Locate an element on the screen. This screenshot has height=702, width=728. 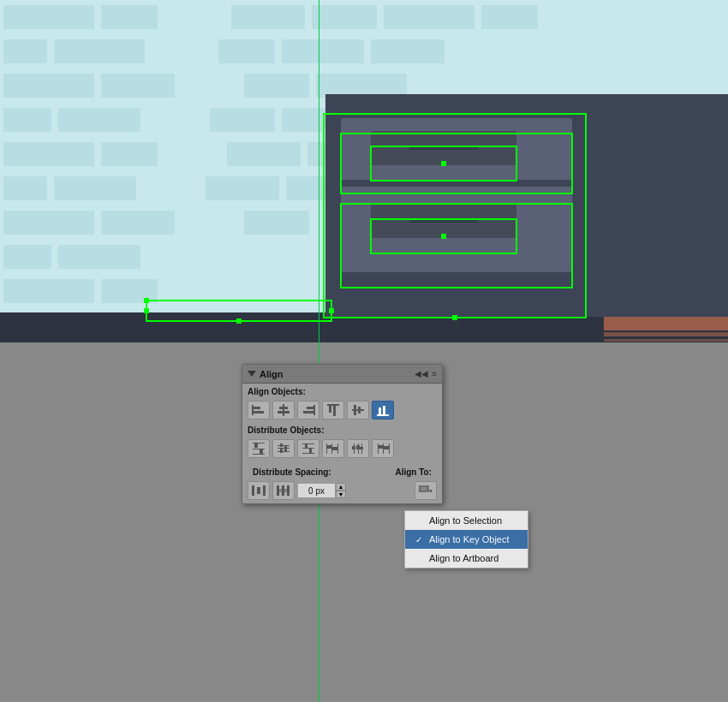
spacing-value-input is located at coordinates (317, 491).